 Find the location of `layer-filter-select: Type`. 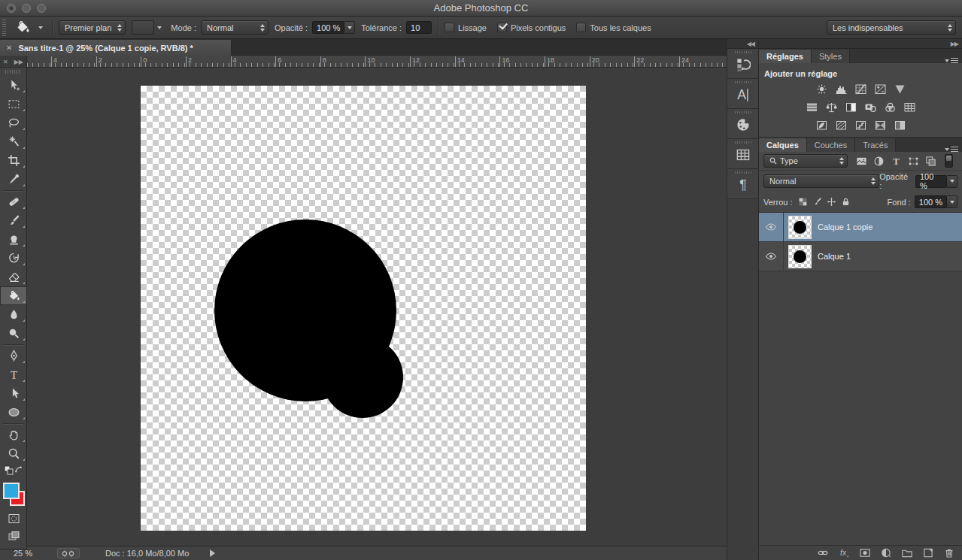

layer-filter-select: Type is located at coordinates (806, 161).